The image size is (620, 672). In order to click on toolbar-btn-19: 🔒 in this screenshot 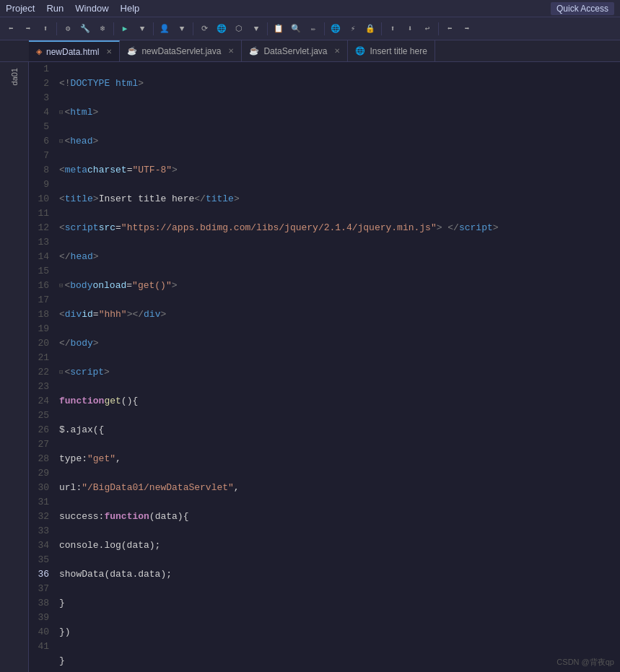, I will do `click(370, 29)`.